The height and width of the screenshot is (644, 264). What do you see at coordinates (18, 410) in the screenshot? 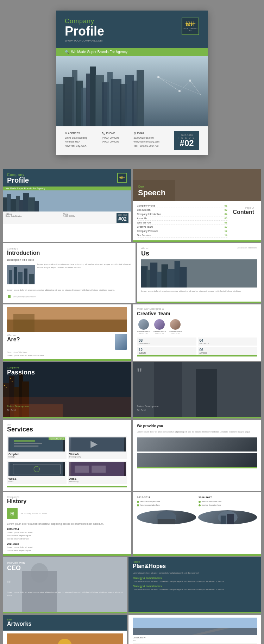
I see `do-best-label: Do Best` at bounding box center [18, 410].